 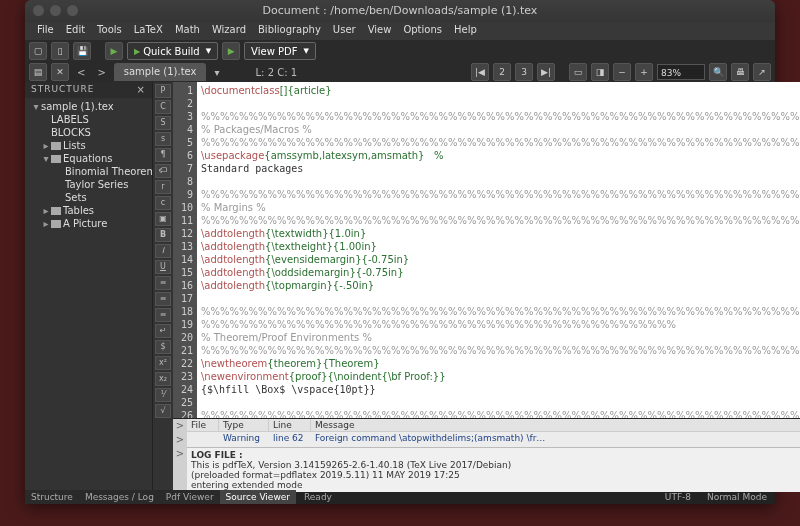 What do you see at coordinates (277, 72) in the screenshot?
I see `cursor-position: L: 2 C: 1` at bounding box center [277, 72].